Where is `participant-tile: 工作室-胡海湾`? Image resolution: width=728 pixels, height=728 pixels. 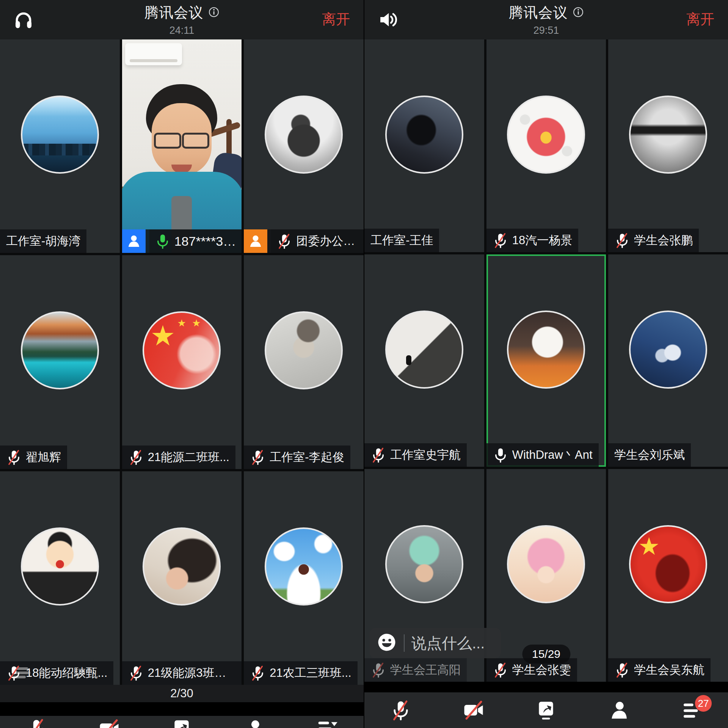
participant-tile: 工作室-胡海湾 is located at coordinates (60, 146).